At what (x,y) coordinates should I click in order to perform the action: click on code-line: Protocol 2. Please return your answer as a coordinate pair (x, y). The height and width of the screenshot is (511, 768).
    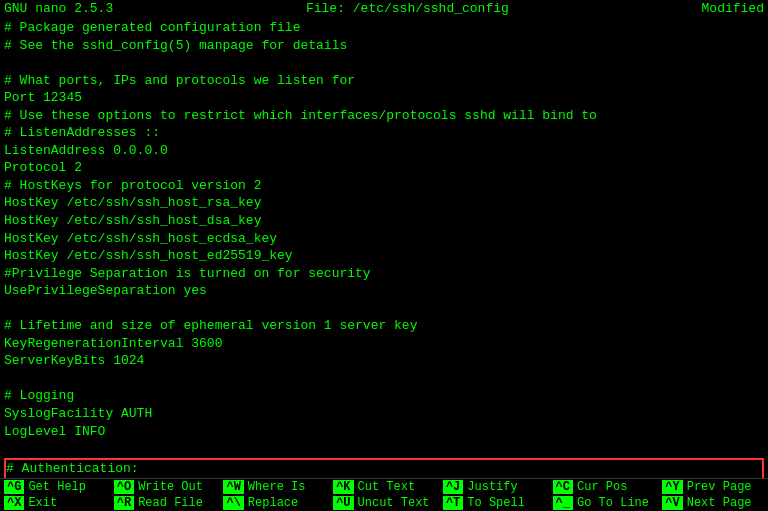
    Looking at the image, I should click on (384, 168).